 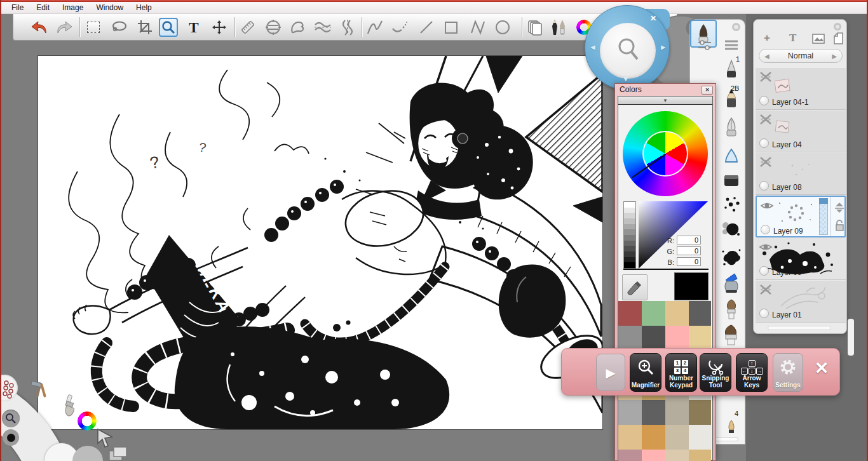 What do you see at coordinates (109, 8) in the screenshot?
I see `menu-window: Window` at bounding box center [109, 8].